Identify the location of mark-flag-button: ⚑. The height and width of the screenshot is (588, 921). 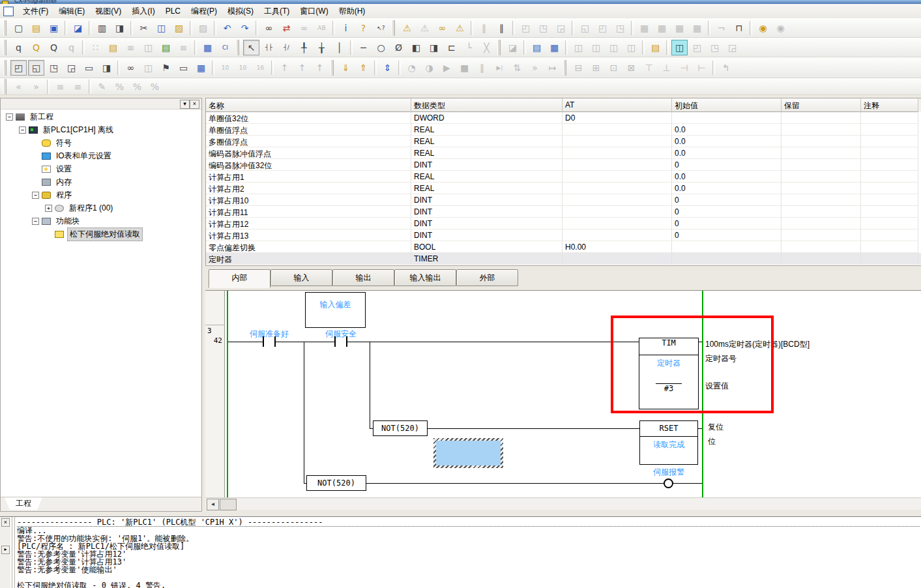
(166, 68).